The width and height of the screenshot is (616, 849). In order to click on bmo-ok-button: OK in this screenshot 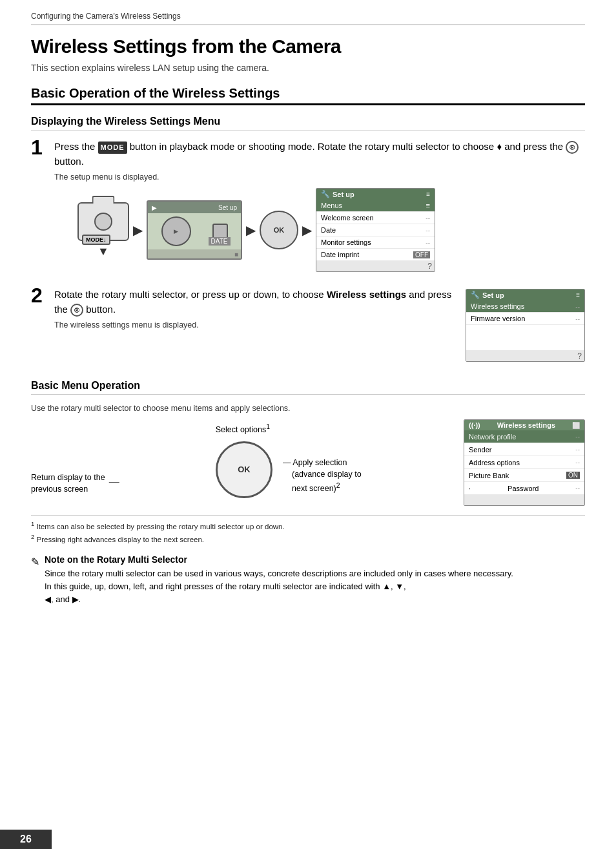, I will do `click(244, 470)`.